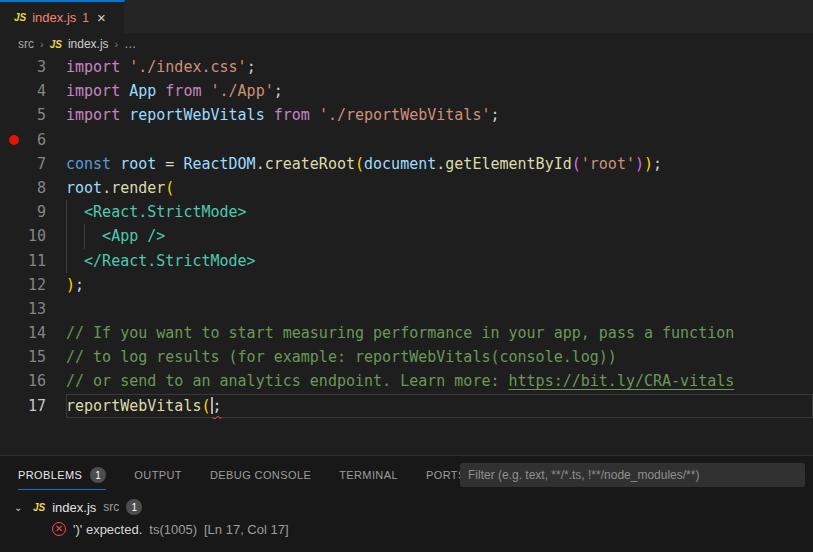 The image size is (813, 552). Describe the element at coordinates (56, 44) in the screenshot. I see `javascript-file-icon: JS` at that location.